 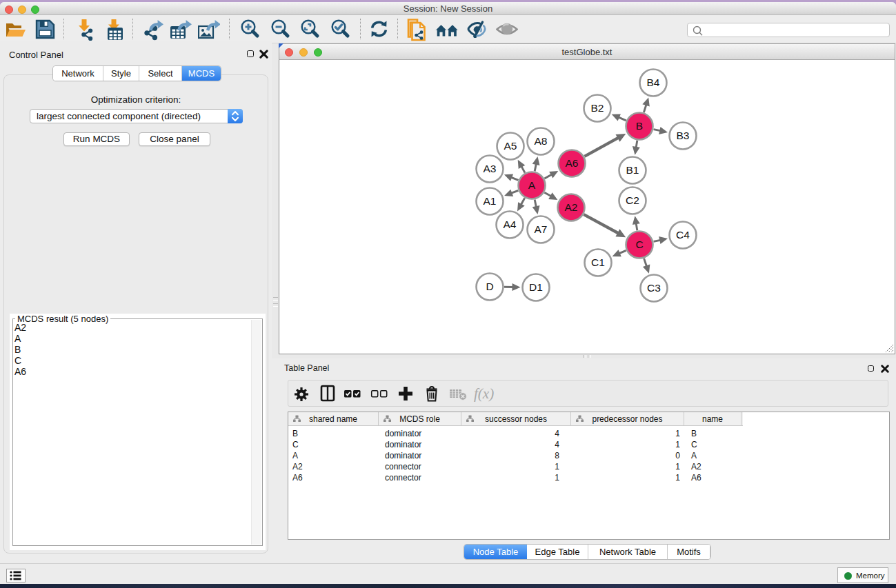 What do you see at coordinates (683, 234) in the screenshot?
I see `svg-text: C4` at bounding box center [683, 234].